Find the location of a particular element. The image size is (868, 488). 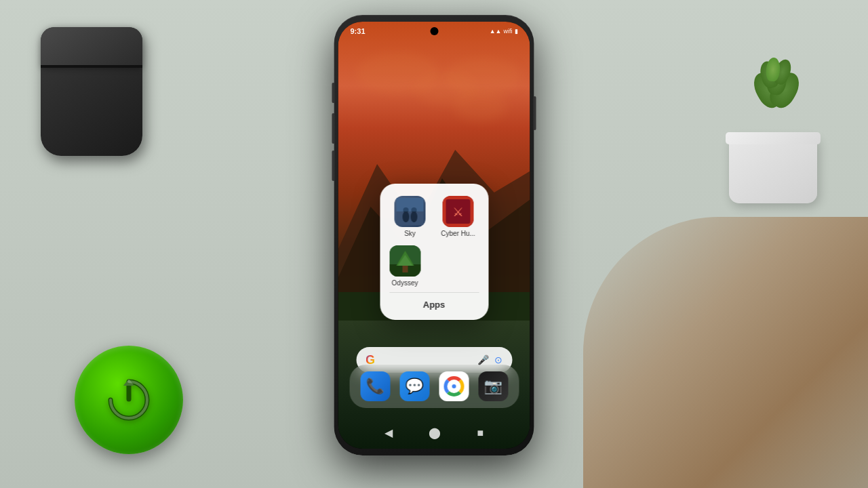

dock-phone-icon: 📞 is located at coordinates (375, 386).